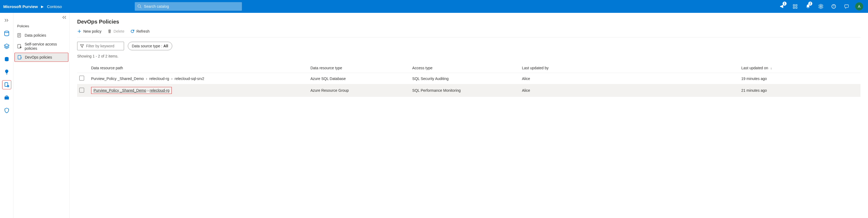 Image resolution: width=868 pixels, height=218 pixels. I want to click on page-title: DevOps Policies, so click(469, 22).